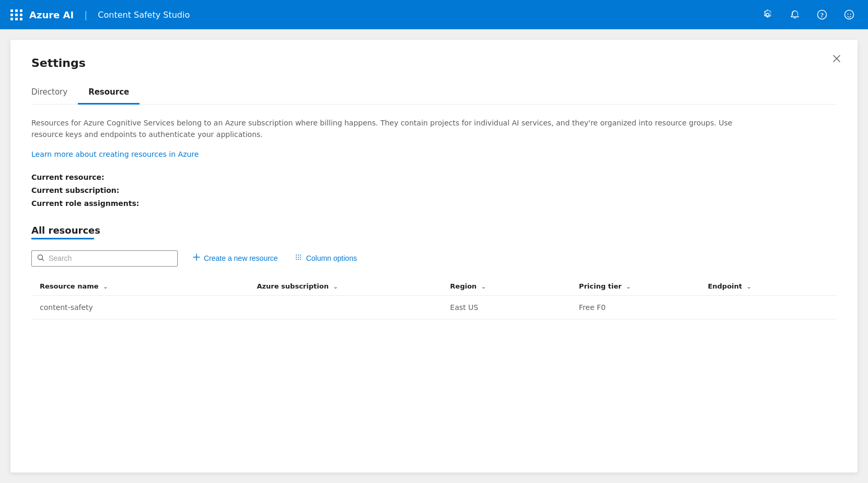 This screenshot has width=868, height=483. Describe the element at coordinates (434, 178) in the screenshot. I see `current-resource-label: Current resource:` at that location.